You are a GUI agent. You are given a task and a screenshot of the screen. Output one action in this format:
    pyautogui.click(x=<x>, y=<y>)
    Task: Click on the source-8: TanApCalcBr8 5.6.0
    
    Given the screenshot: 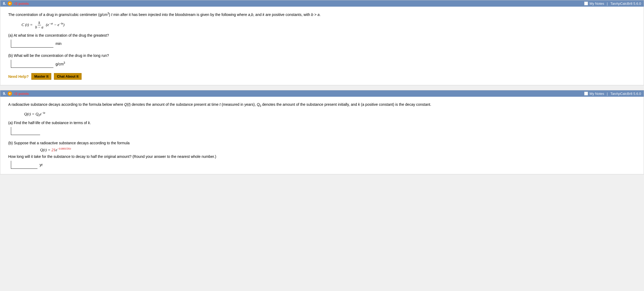 What is the action you would take?
    pyautogui.click(x=626, y=4)
    